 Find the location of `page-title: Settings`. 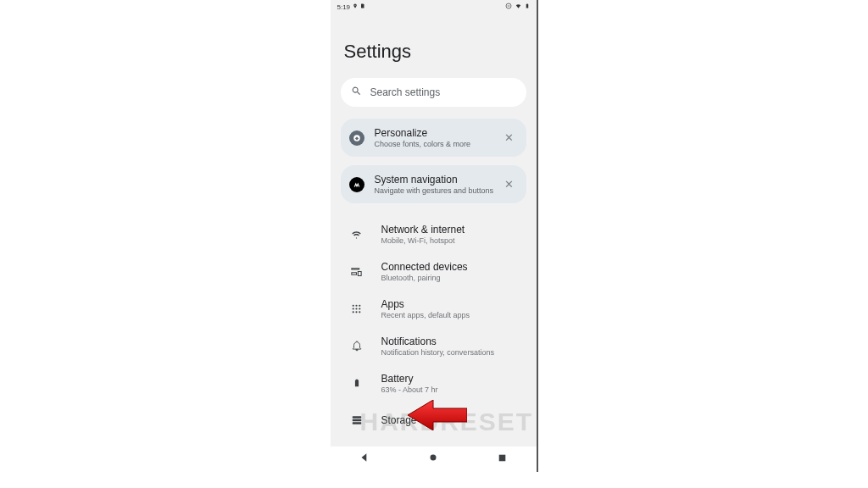

page-title: Settings is located at coordinates (434, 46).